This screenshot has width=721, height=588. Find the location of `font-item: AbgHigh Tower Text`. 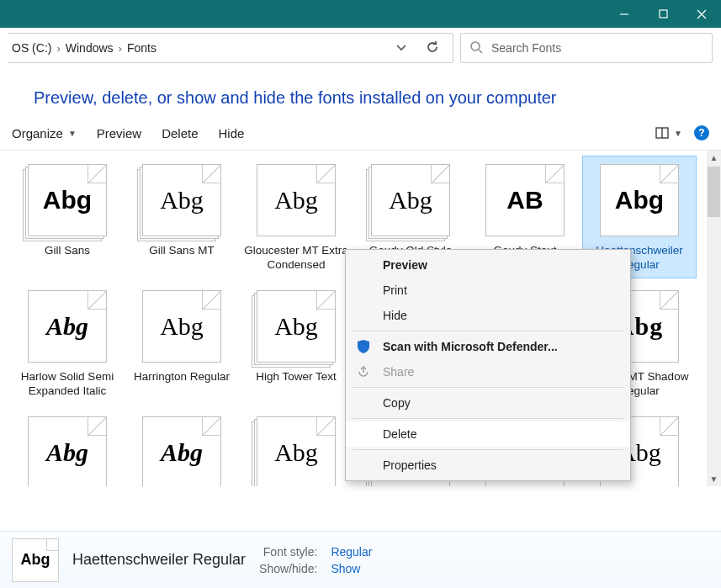

font-item: AbgHigh Tower Text is located at coordinates (296, 343).